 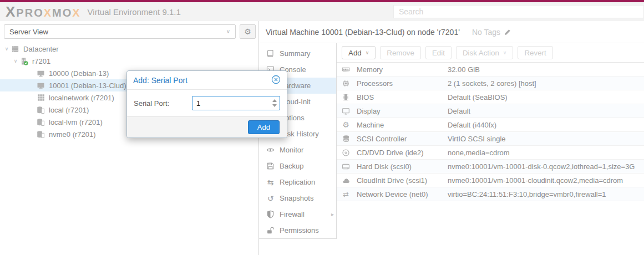 What do you see at coordinates (247, 32) in the screenshot?
I see `gear-icon: ⚙` at bounding box center [247, 32].